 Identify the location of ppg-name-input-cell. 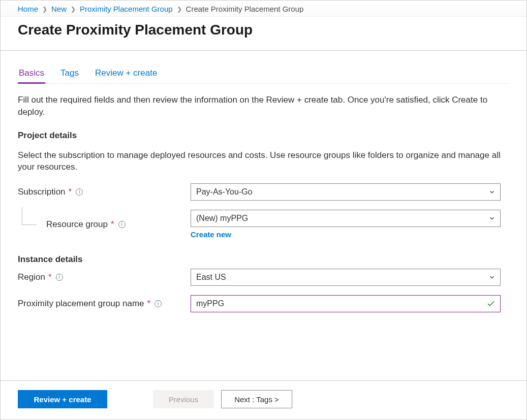
(346, 304).